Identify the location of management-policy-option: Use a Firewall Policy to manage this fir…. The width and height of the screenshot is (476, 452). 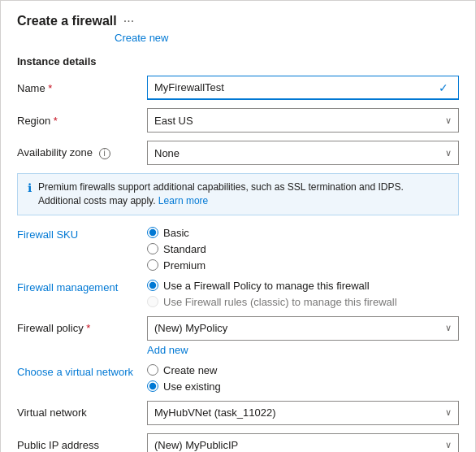
(272, 286).